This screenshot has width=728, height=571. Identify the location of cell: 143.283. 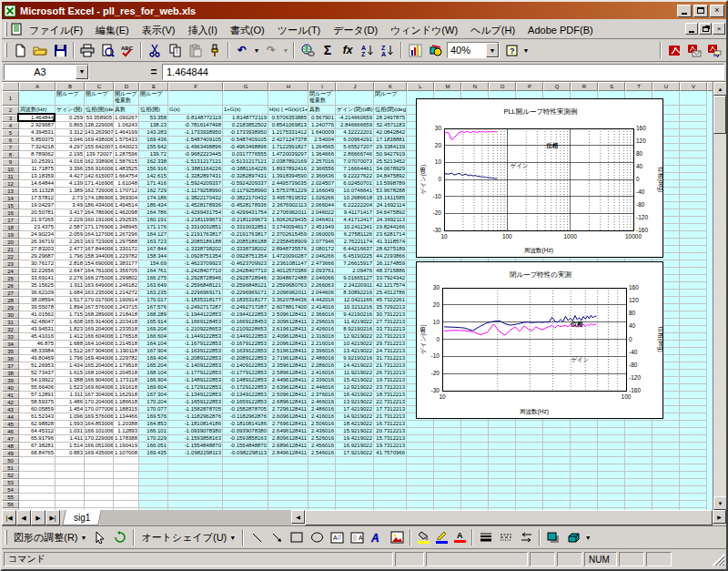
(154, 133).